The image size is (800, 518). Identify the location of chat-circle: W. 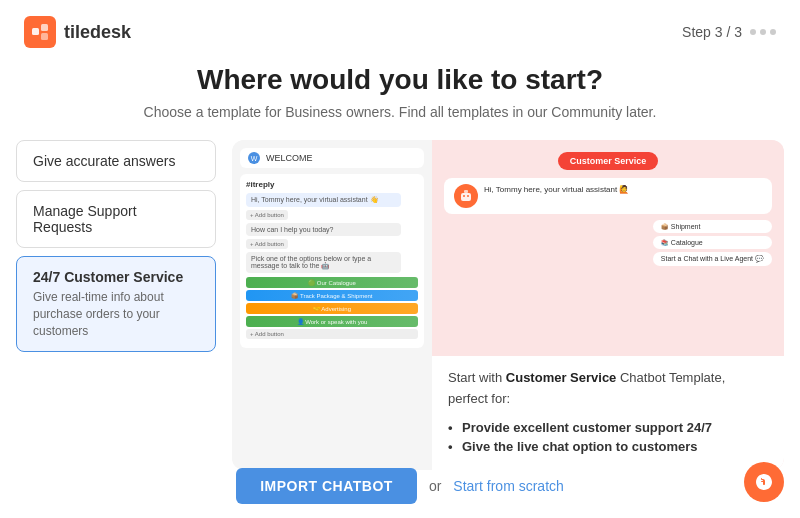
(254, 158).